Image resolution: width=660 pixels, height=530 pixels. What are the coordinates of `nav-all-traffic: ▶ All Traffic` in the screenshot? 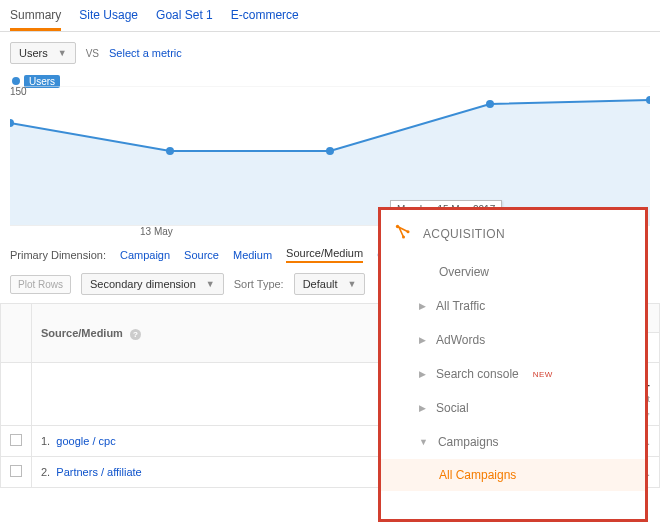 It's located at (513, 306).